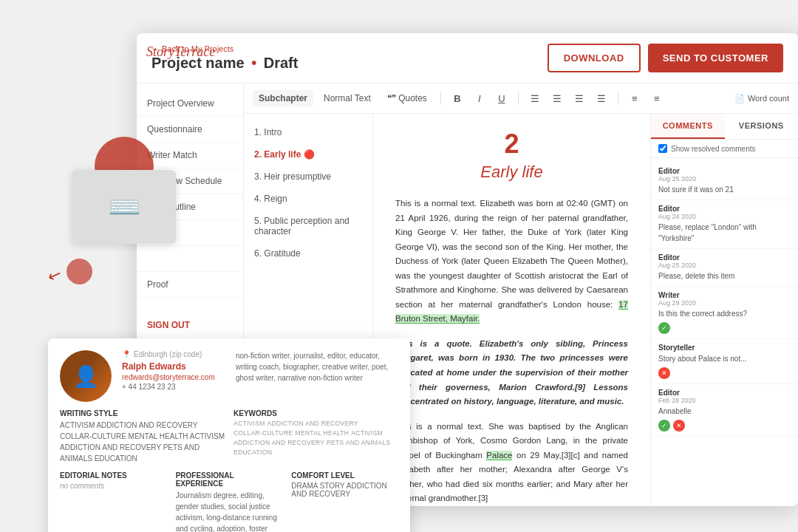 The width and height of the screenshot is (798, 532). I want to click on highlight-address: 17 Bruton Street, Mayfair., so click(511, 312).